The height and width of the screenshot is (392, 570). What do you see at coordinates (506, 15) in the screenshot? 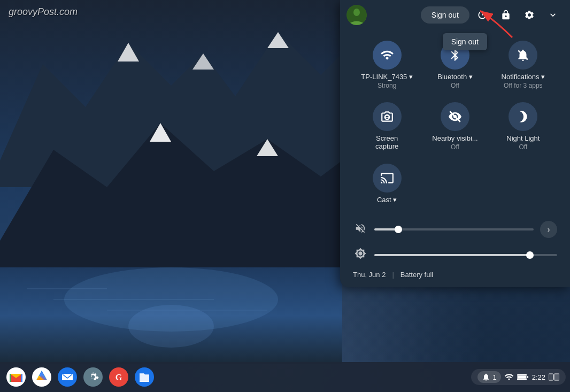
I see `lock-button` at bounding box center [506, 15].